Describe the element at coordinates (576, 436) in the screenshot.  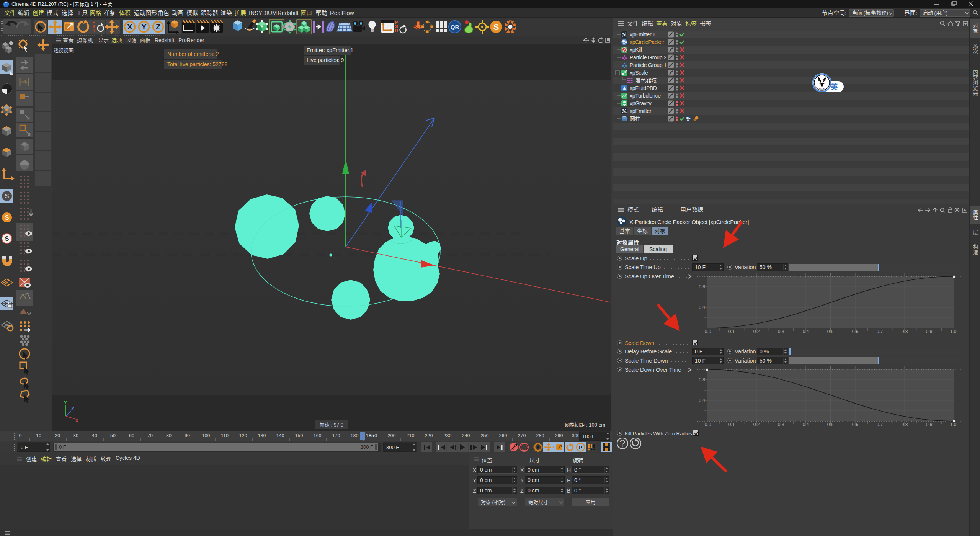
I see `svg-text: 300` at that location.